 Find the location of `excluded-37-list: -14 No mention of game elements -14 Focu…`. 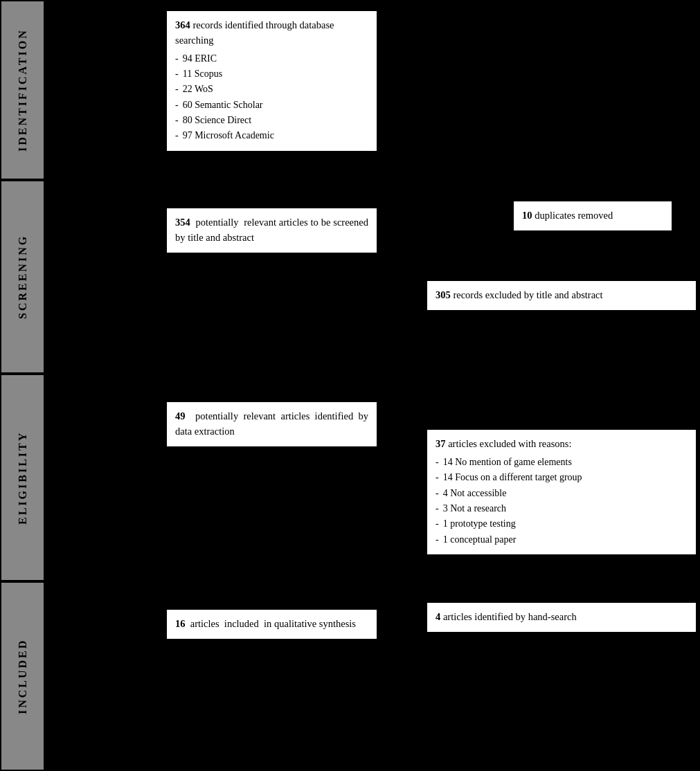

excluded-37-list: -14 No mention of game elements -14 Focu… is located at coordinates (562, 501).